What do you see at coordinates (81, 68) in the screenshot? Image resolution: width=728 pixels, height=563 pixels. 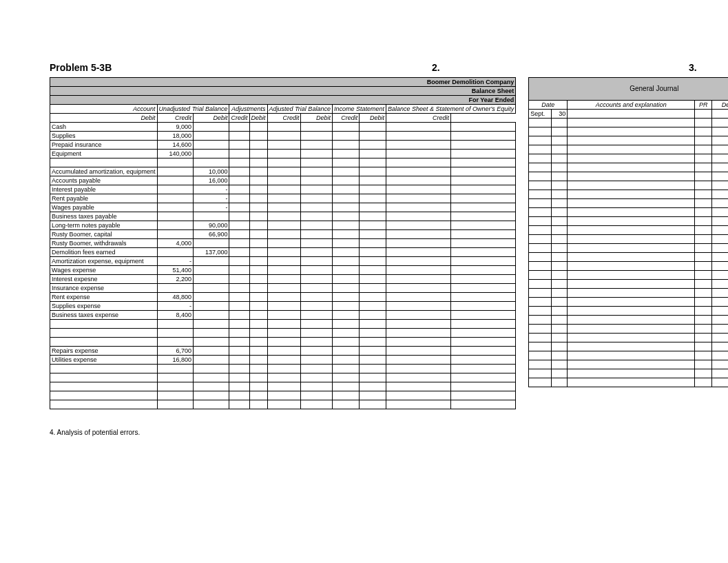 I see `page-title: Problem 5-3B` at bounding box center [81, 68].